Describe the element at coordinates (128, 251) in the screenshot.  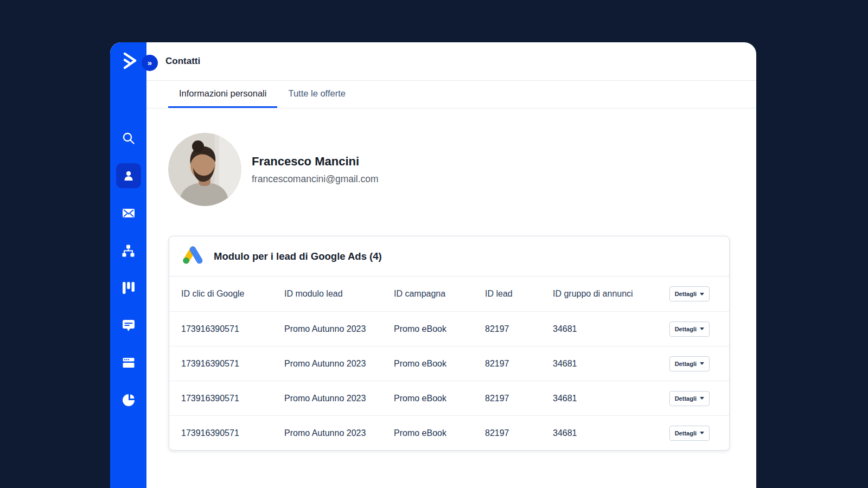
I see `automation-sitemap-icon` at that location.